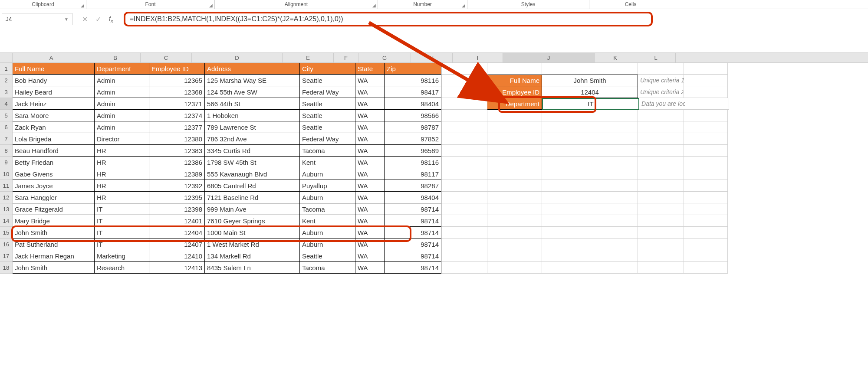 This screenshot has height=379, width=868. I want to click on cell: 98787, so click(413, 127).